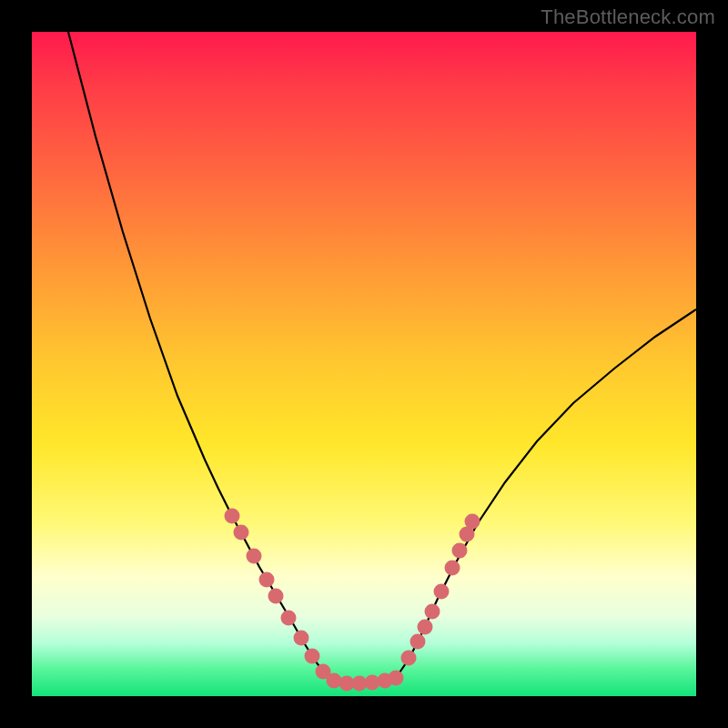 This screenshot has height=728, width=728. I want to click on watermark-text: TheBottleneck.com, so click(628, 17).